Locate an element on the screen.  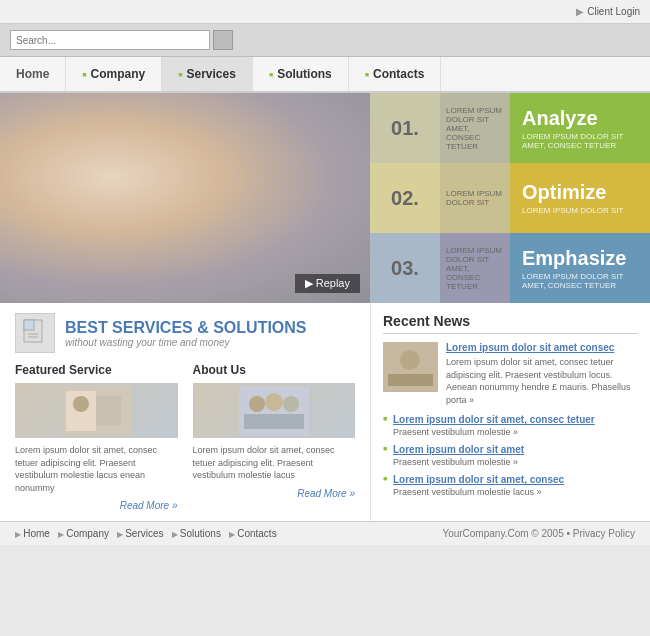
about-us-thumb is located at coordinates (274, 410).